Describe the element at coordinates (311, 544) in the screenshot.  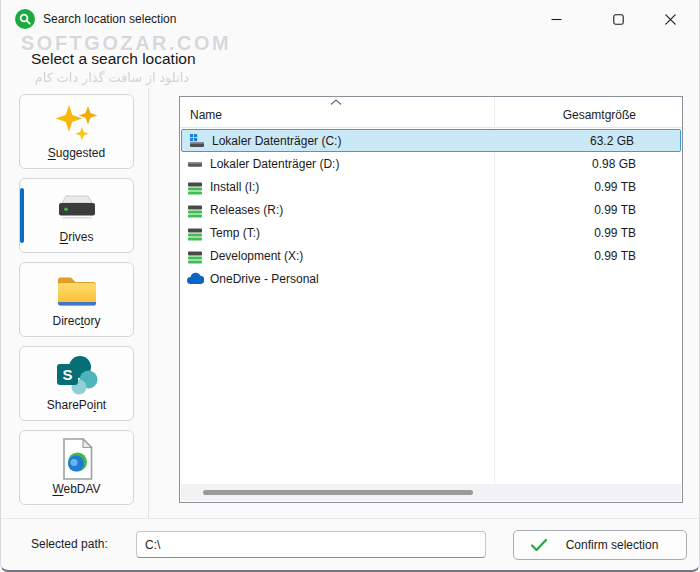
I see `selected-path-input` at that location.